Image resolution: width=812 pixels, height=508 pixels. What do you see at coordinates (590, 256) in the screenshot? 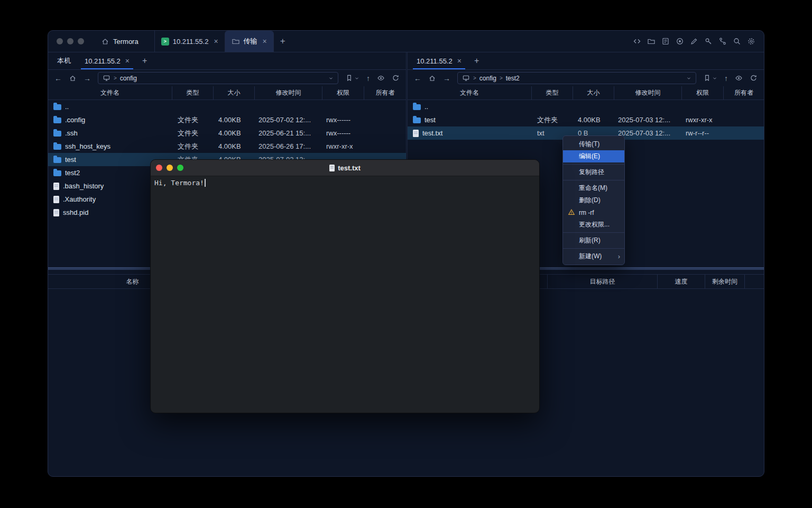
I see `menu-item-label: 新建(W)` at bounding box center [590, 256].